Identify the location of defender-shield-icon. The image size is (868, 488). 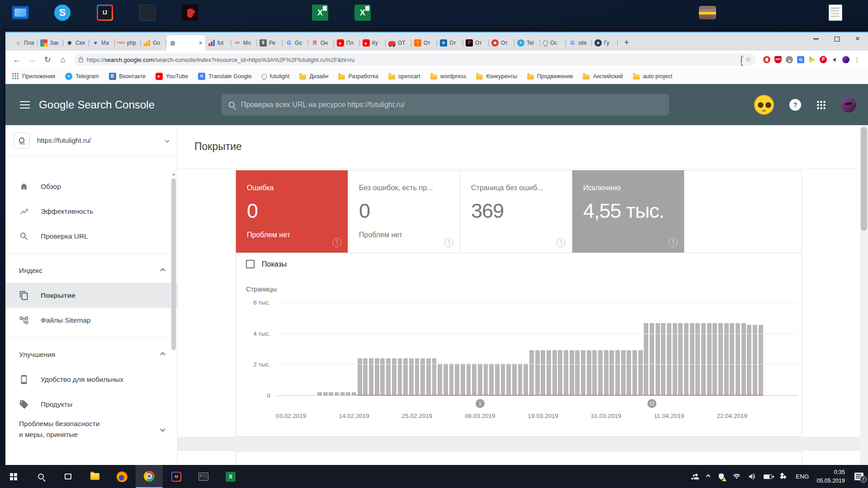
(722, 476).